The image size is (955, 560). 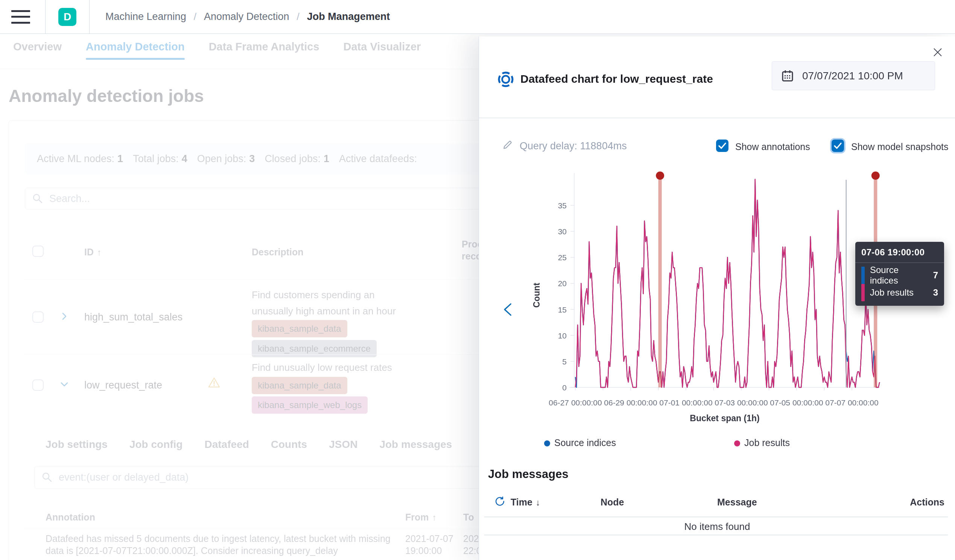 I want to click on main-nav-tabs: Overview Anomaly Detection Data Frame An…, so click(x=217, y=53).